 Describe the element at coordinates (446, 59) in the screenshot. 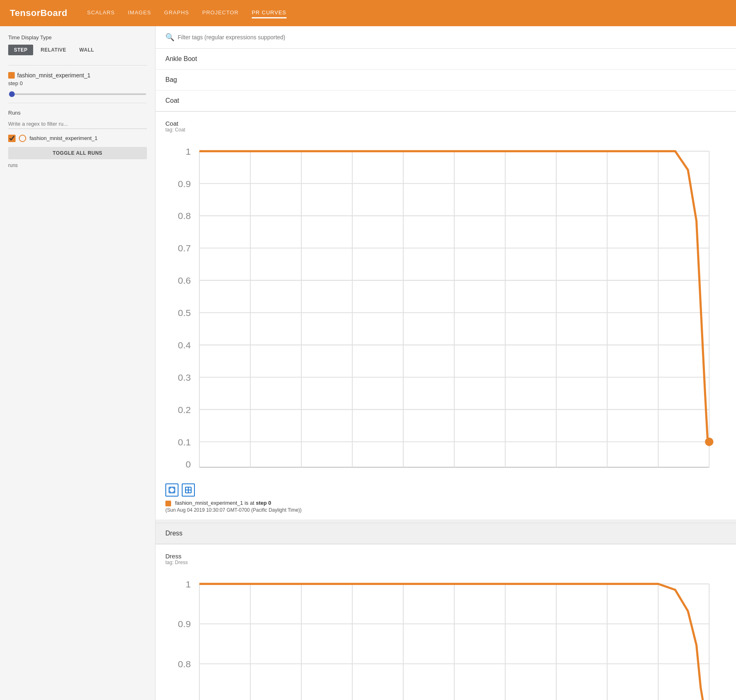

I see `tag-row-ankle-boot: Ankle Boot` at that location.